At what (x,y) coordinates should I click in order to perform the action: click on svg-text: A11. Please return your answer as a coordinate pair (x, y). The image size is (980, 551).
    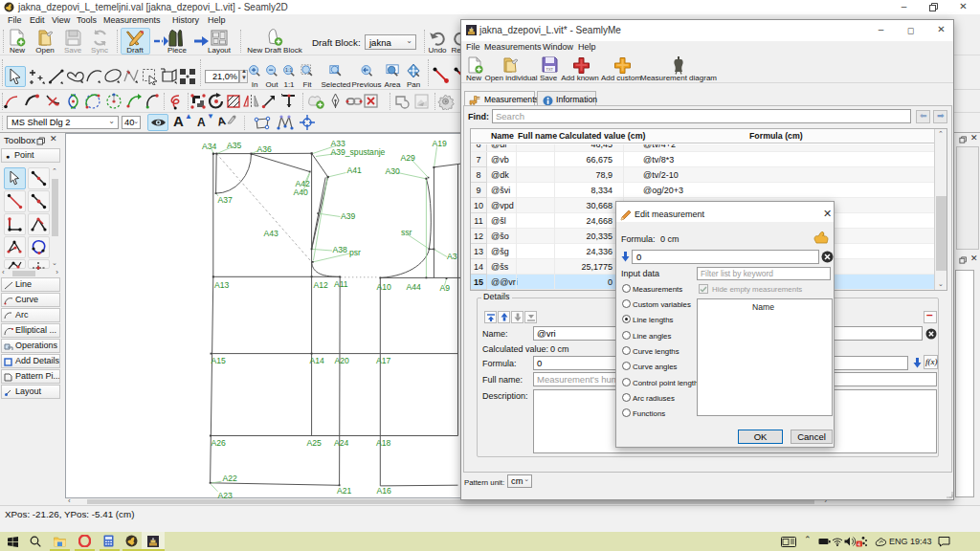
    Looking at the image, I should click on (341, 284).